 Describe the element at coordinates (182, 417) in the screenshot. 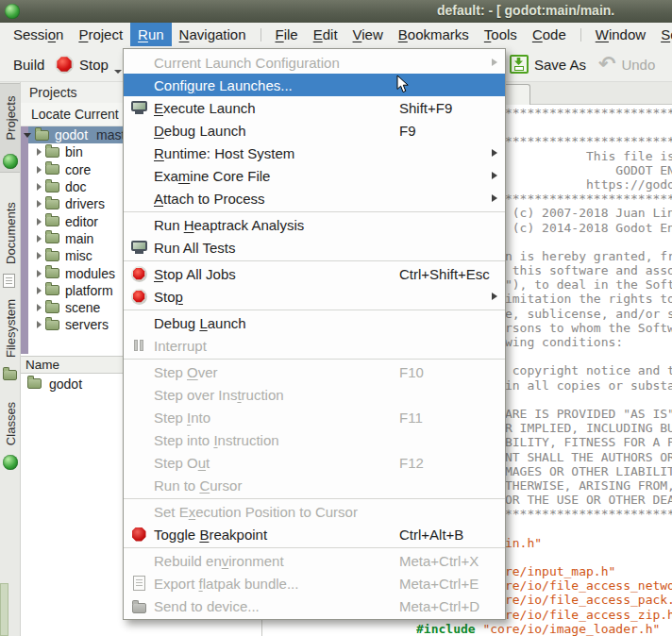

I see `menu-item-label: Step Into` at that location.